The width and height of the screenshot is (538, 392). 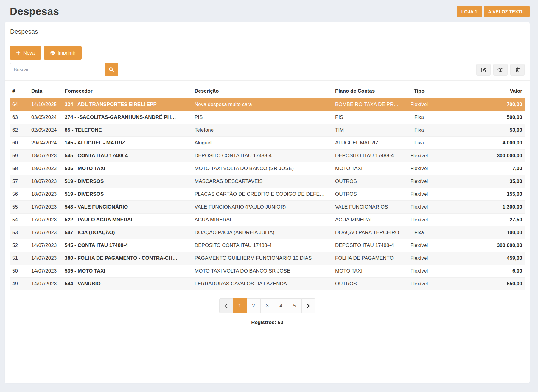 I want to click on table-row: 5517/07/2023548 - VALE FUNCIONÁRIOVALE F…, so click(x=267, y=207).